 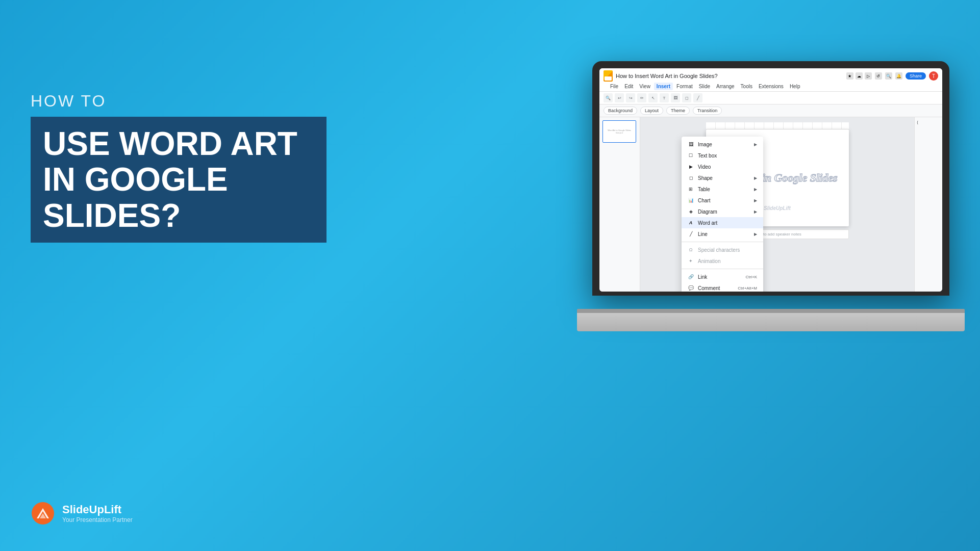 I want to click on menu-item-shape: ◻ Shape ▶, so click(x=722, y=178).